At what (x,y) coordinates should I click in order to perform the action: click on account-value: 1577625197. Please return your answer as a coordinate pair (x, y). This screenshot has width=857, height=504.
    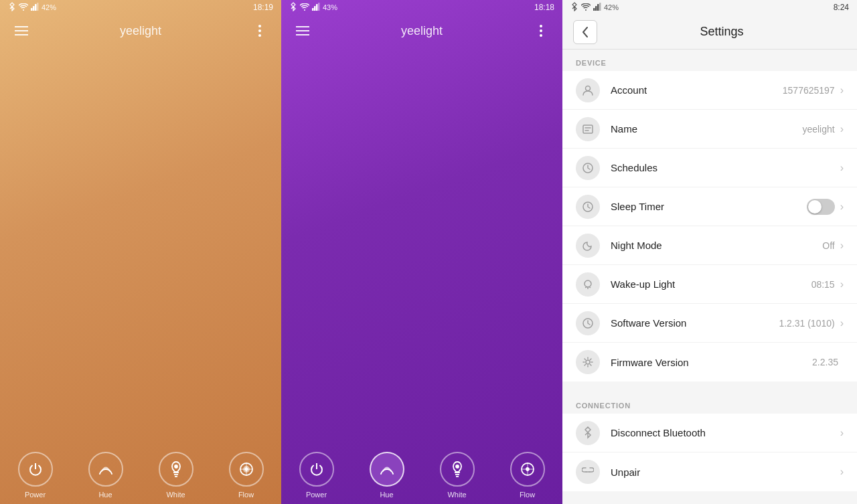
    Looking at the image, I should click on (809, 90).